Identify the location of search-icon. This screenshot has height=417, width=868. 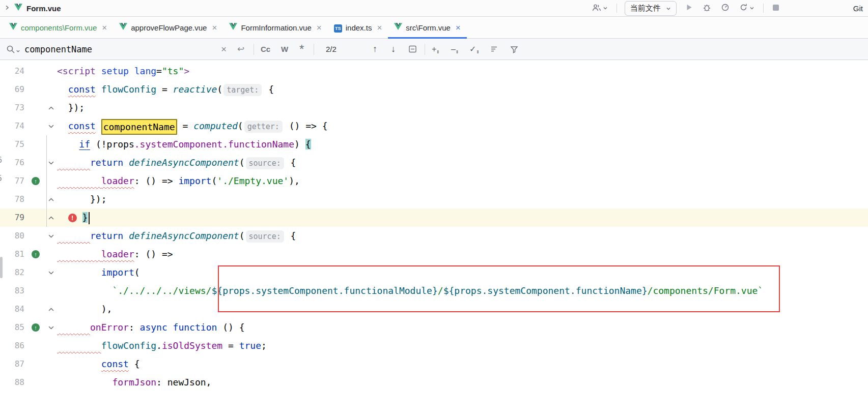
(13, 49).